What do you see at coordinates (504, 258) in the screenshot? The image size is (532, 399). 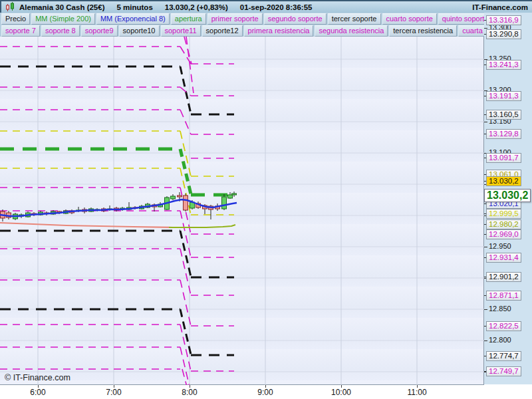 I see `level-price-box: 12.931,4` at bounding box center [504, 258].